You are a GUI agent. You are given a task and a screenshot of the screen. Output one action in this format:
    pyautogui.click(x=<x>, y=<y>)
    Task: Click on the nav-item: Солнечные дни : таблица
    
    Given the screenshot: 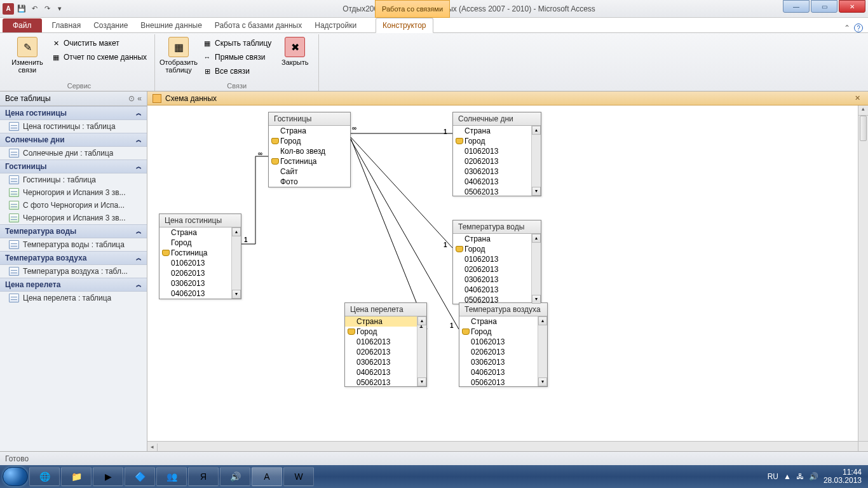 What is the action you would take?
    pyautogui.click(x=74, y=153)
    